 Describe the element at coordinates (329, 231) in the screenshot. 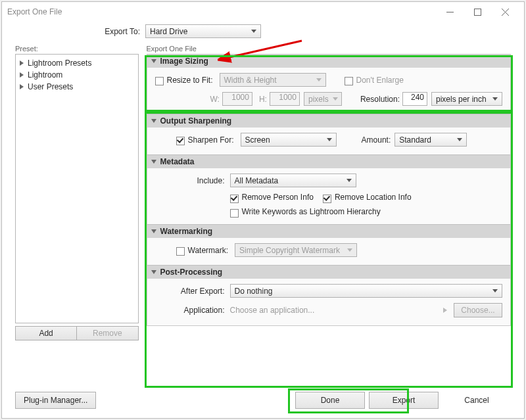

I see `section-watermarking-header: Watermarking` at that location.